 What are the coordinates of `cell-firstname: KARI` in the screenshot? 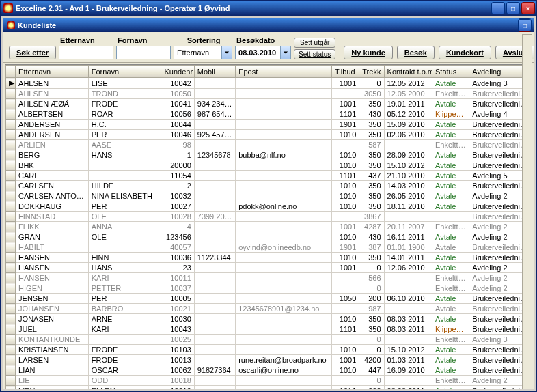 It's located at (124, 279).